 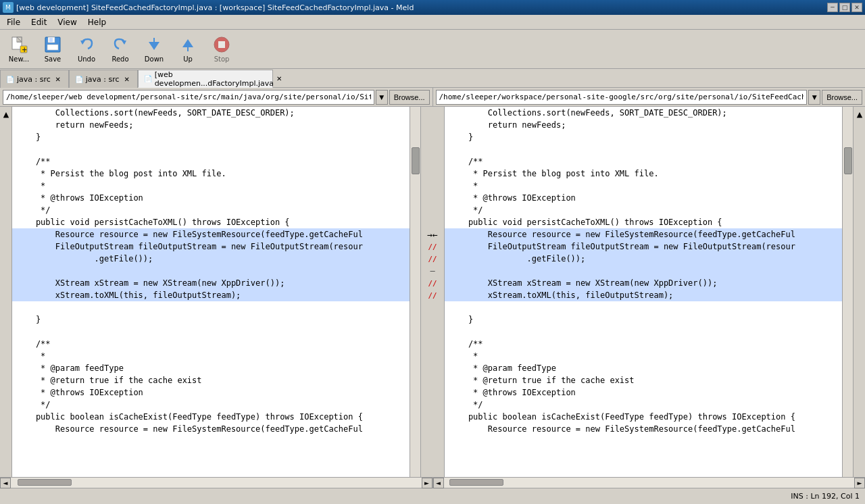 What do you see at coordinates (432, 496) in the screenshot?
I see `status-bar: INS : Ln 192, Col 1` at bounding box center [432, 496].